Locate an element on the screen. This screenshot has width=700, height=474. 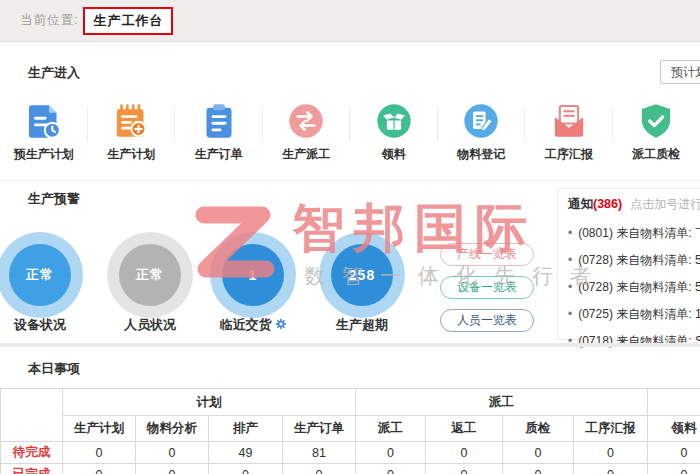
gauge-value: 258 is located at coordinates (362, 275).